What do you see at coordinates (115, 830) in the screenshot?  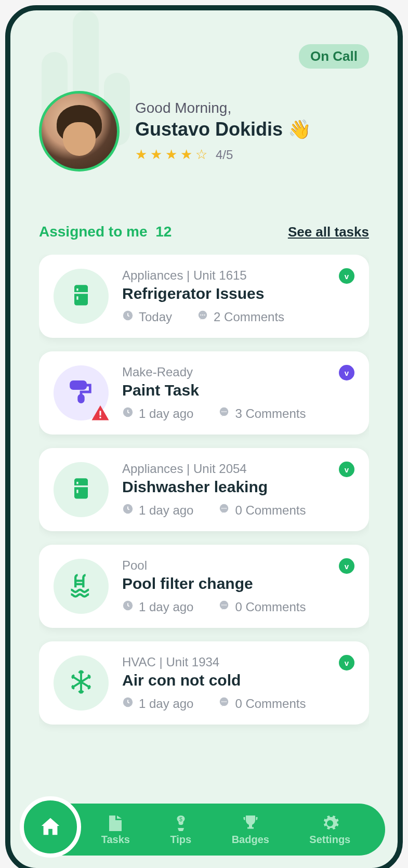 I see `nav-tasks: Tasks` at bounding box center [115, 830].